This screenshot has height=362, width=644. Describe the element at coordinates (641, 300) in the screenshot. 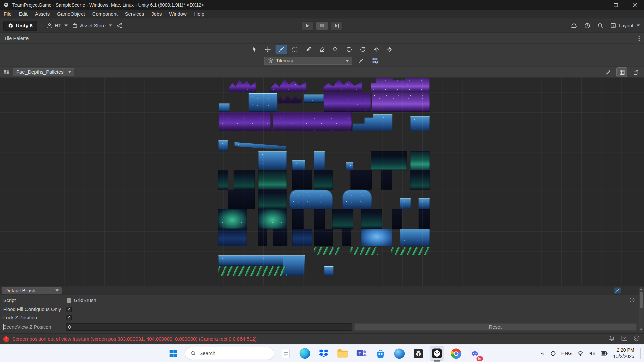

I see `scrollbar-thumb` at that location.